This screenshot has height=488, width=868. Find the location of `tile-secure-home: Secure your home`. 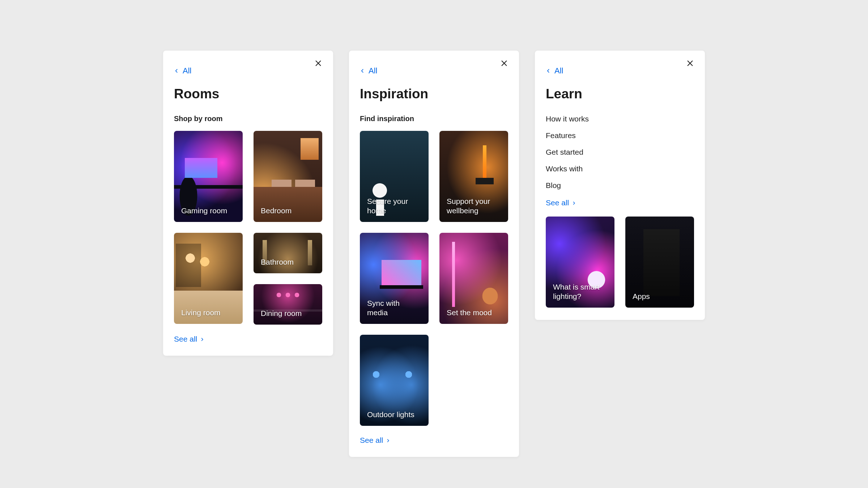

tile-secure-home: Secure your home is located at coordinates (394, 176).